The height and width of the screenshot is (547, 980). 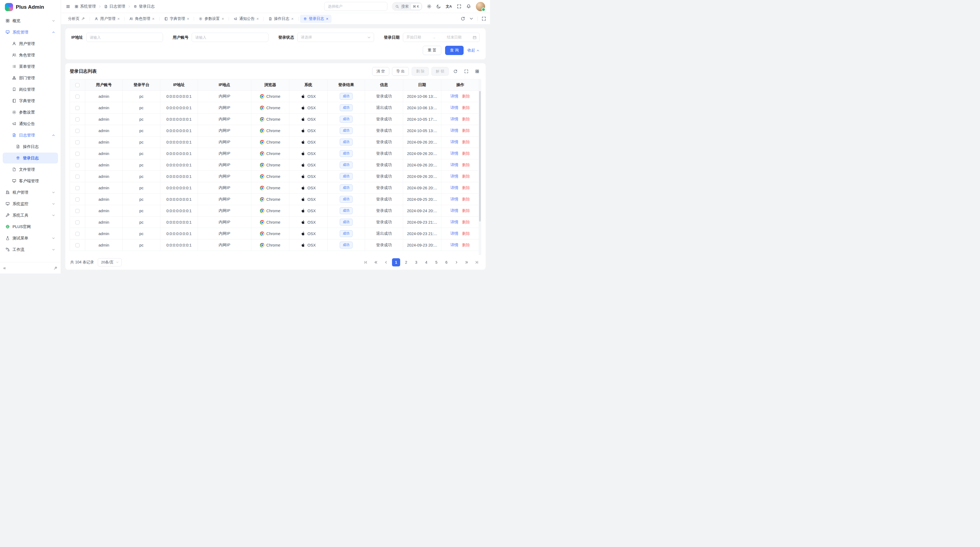 I want to click on column-settings-button, so click(x=477, y=72).